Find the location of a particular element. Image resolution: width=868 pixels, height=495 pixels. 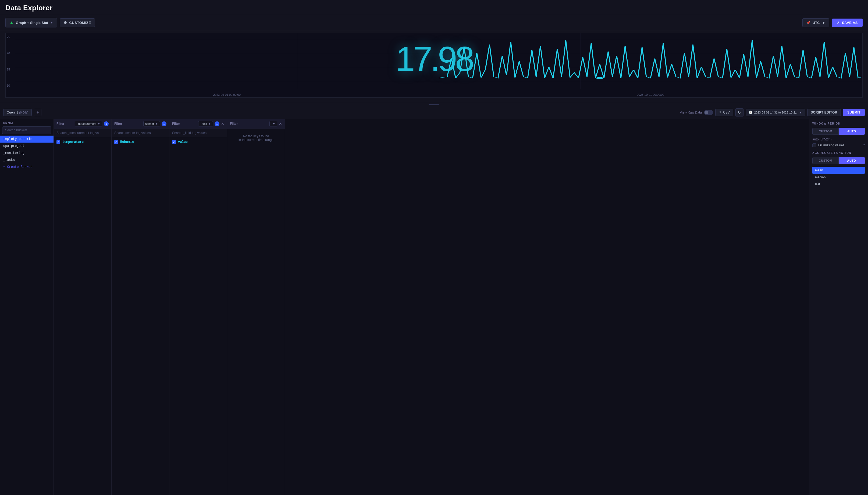

right-sidebar: WINDOW PERIOD CUSTOM AUTO auto (5h52m) F… is located at coordinates (838, 307).